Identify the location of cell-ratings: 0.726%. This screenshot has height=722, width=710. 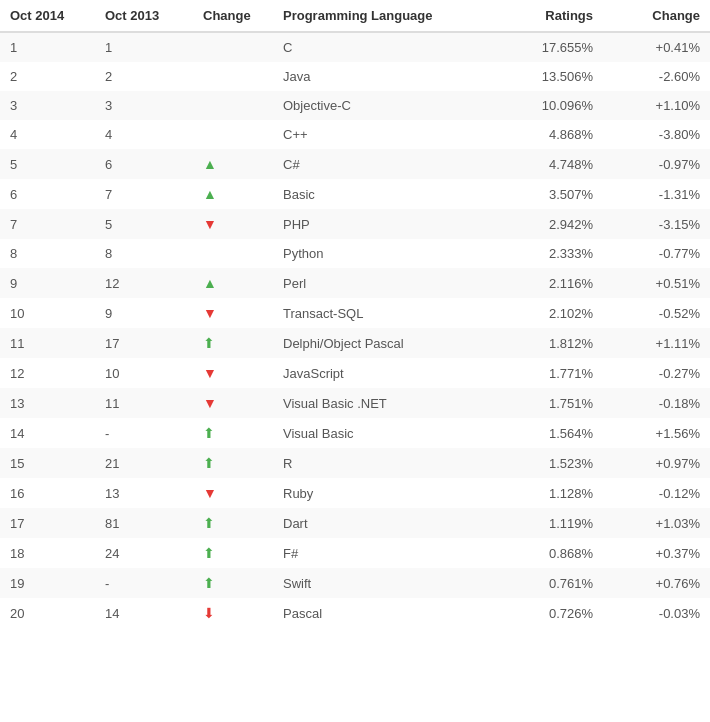
(548, 613).